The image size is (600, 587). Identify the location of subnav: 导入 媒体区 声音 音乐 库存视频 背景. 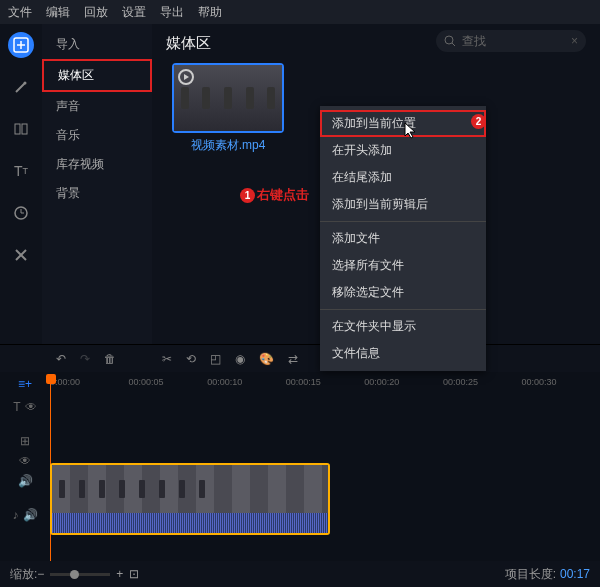
(97, 184).